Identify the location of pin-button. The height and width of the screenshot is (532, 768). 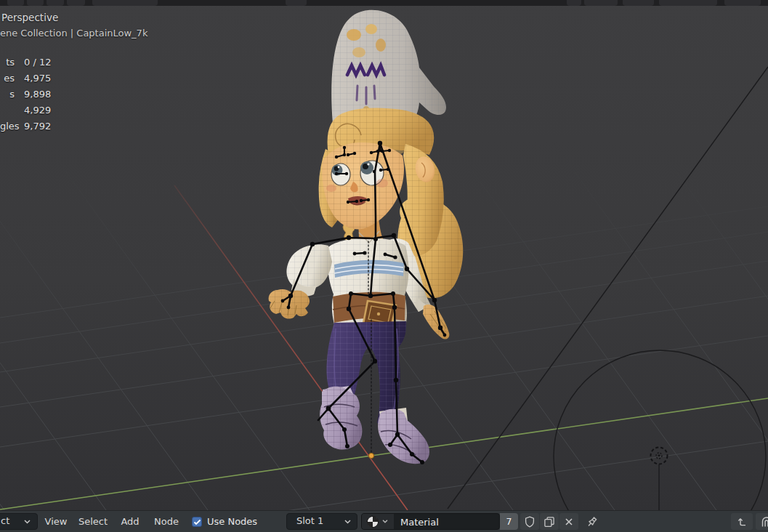
(592, 522).